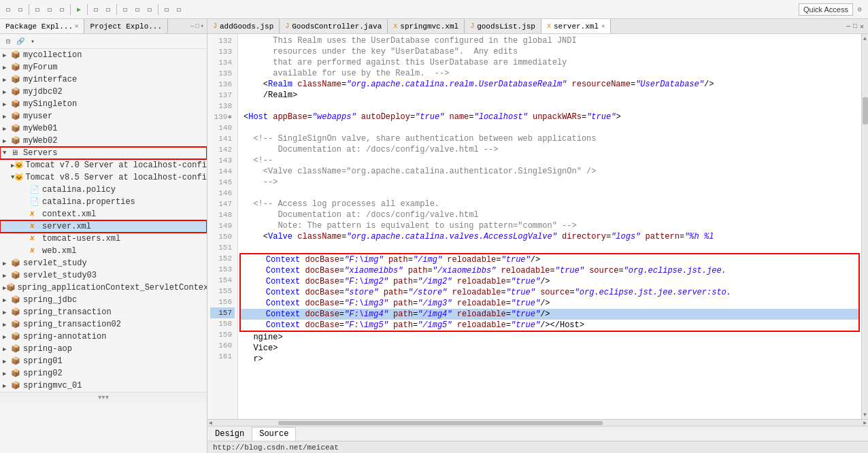 This screenshot has width=868, height=453. Describe the element at coordinates (65, 337) in the screenshot. I see `label-spring-annotation: spring-annotation` at that location.